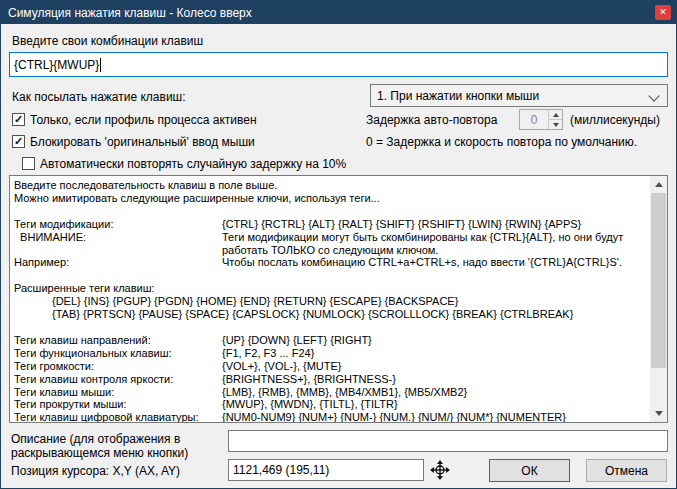 This screenshot has width=677, height=489. I want to click on delay-value: 0, so click(534, 120).